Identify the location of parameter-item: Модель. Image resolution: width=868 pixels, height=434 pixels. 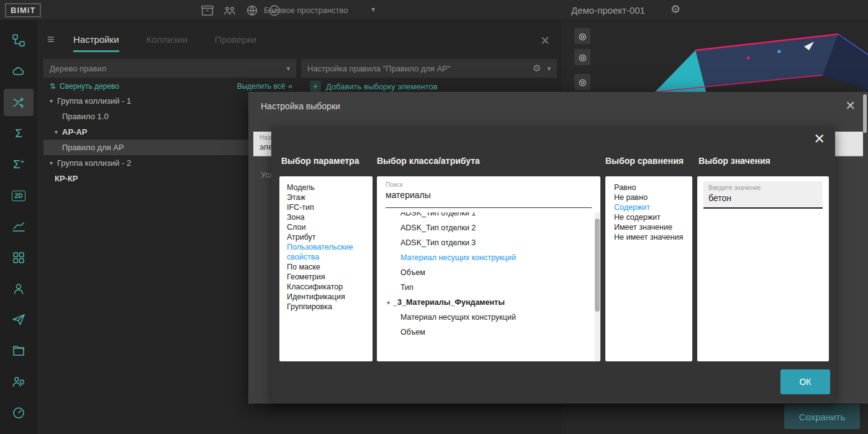
(326, 188).